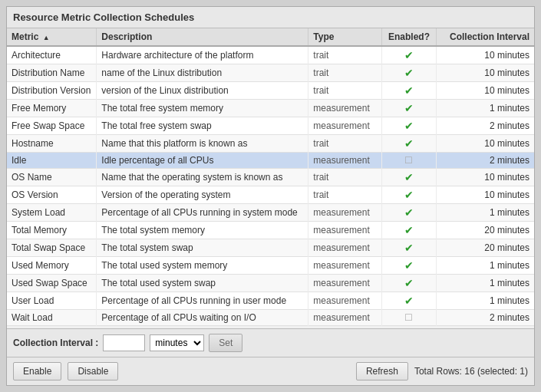 This screenshot has height=392, width=541. I want to click on cell-metric: Wait Load, so click(52, 318).